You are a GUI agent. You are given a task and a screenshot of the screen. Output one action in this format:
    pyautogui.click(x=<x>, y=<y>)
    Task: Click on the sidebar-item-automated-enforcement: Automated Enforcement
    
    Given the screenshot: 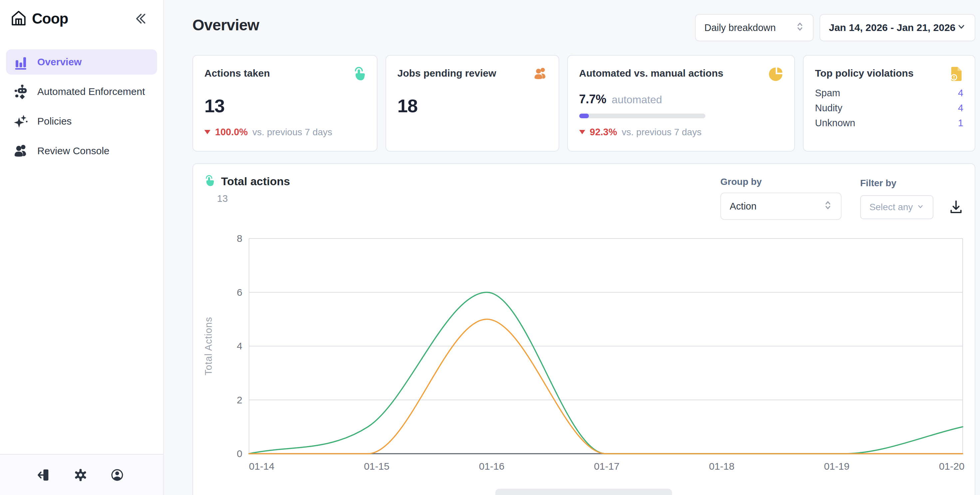 What is the action you would take?
    pyautogui.click(x=81, y=91)
    